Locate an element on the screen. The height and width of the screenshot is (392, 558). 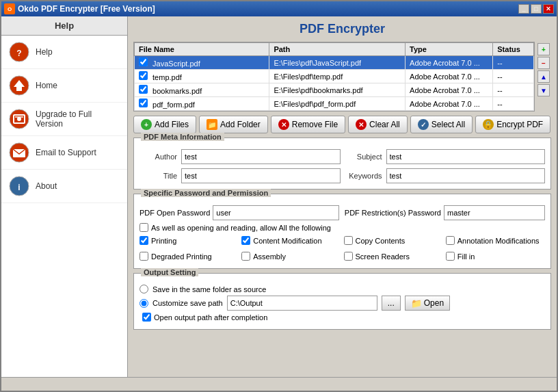
assembly-checkbox is located at coordinates (246, 256).